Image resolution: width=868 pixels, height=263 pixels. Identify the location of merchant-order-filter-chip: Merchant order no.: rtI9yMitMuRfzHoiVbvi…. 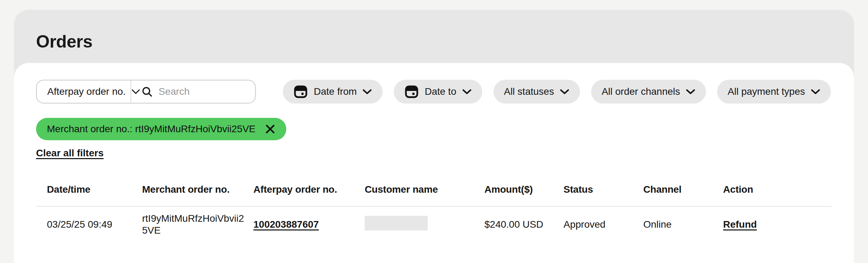
(161, 129).